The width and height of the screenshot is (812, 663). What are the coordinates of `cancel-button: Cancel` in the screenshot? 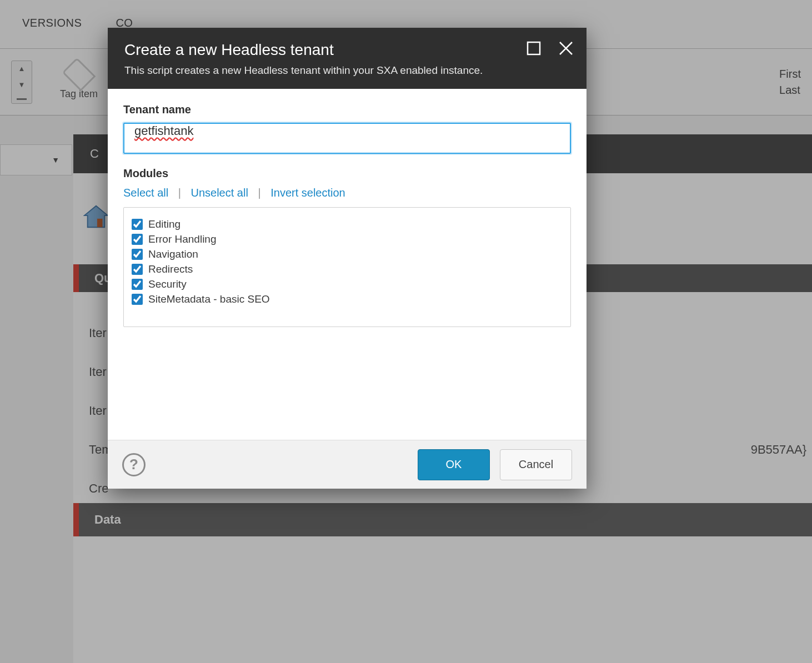 It's located at (536, 465).